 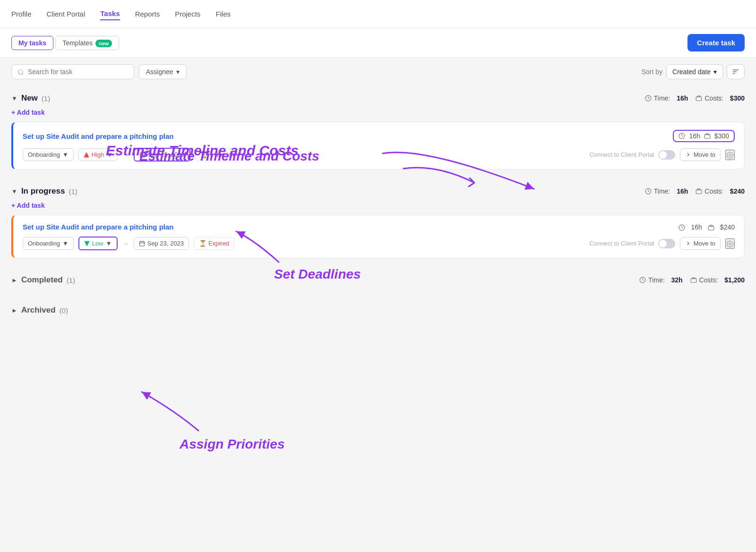 What do you see at coordinates (64, 311) in the screenshot?
I see `section-count-archived: (0)` at bounding box center [64, 311].